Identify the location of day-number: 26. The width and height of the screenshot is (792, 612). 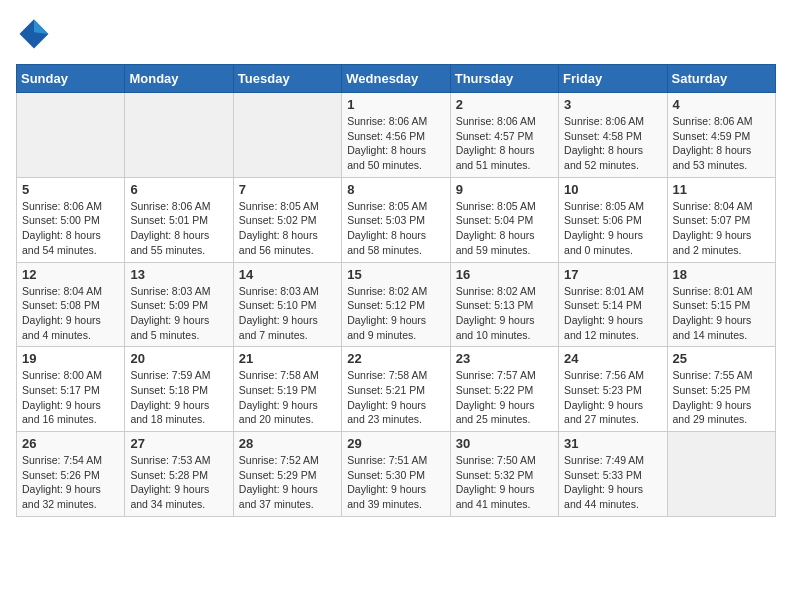
(70, 444).